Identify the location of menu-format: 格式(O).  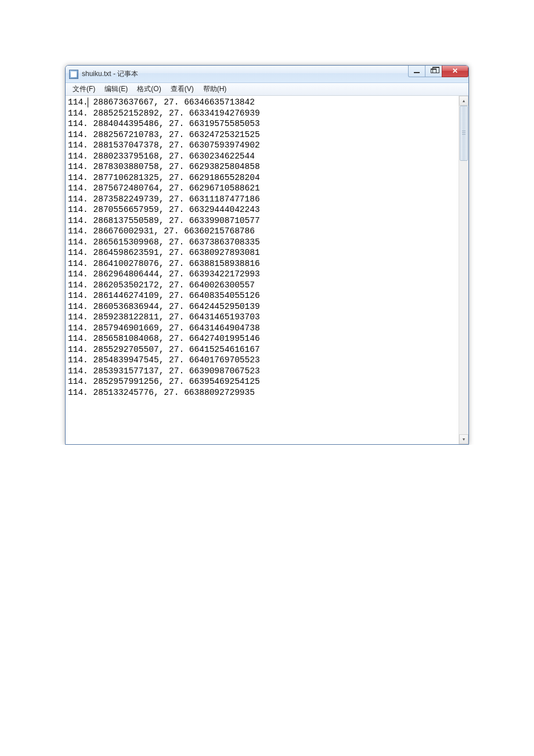
(149, 89).